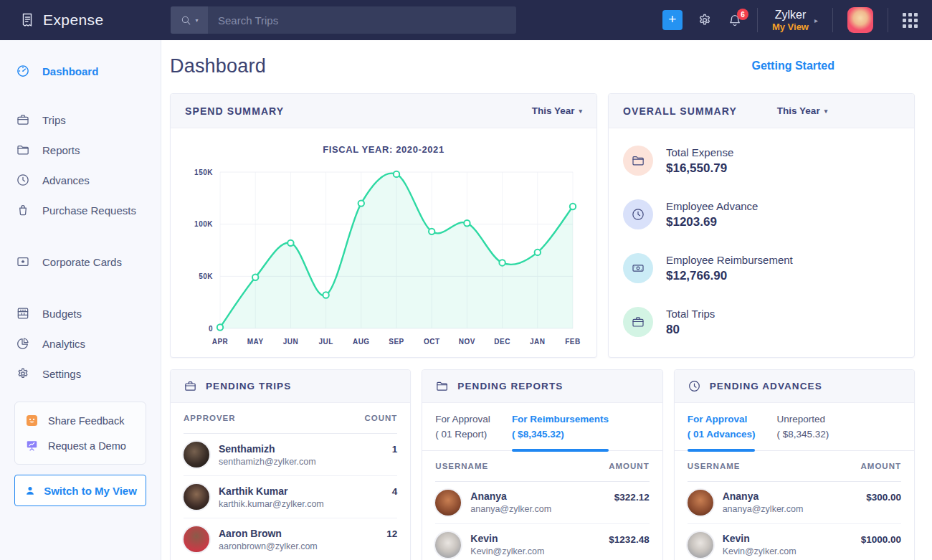 This screenshot has width=932, height=560. Describe the element at coordinates (542, 542) in the screenshot. I see `table-row: Kevin Kevin@zylker.com $1232.48` at that location.